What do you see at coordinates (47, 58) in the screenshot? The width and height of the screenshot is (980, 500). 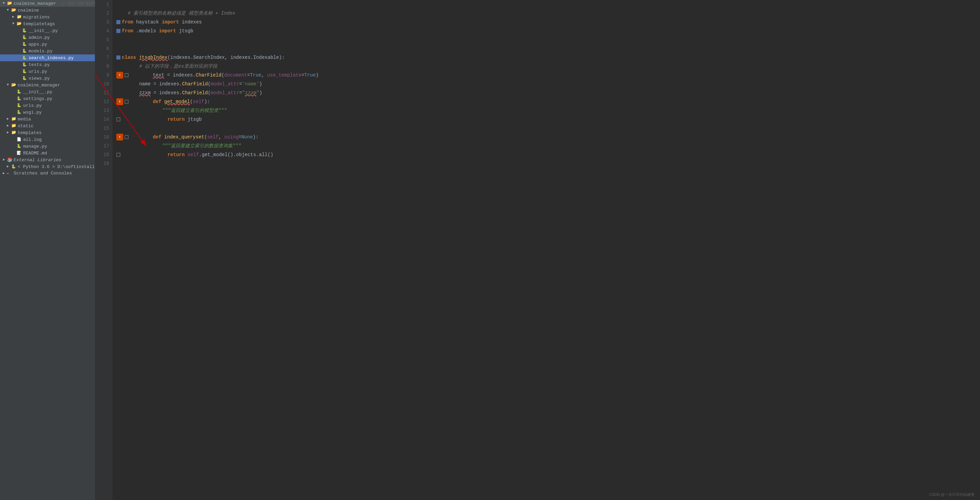 I see `sidebar-item-search-indexes-py: search_indexes.py` at bounding box center [47, 58].